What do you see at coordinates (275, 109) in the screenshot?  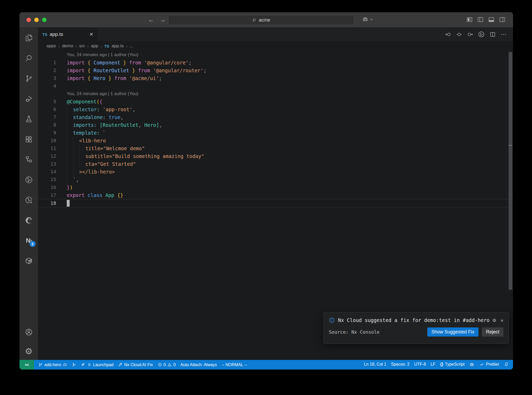 I see `code-line: 6selector: 'app-root',` at bounding box center [275, 109].